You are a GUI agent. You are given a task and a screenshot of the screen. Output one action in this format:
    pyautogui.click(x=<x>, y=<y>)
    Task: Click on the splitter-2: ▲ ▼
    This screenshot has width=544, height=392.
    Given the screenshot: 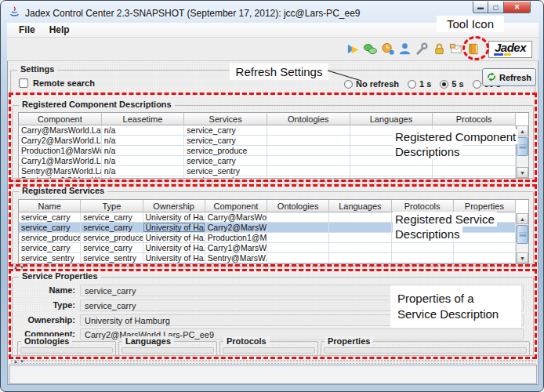 What is the action you would take?
    pyautogui.click(x=273, y=267)
    